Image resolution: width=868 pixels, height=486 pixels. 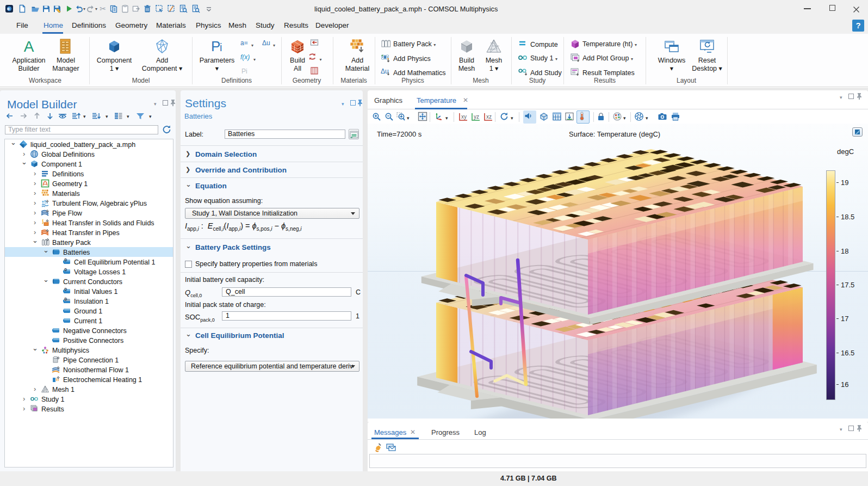 I want to click on svg-text: xz, so click(x=489, y=116).